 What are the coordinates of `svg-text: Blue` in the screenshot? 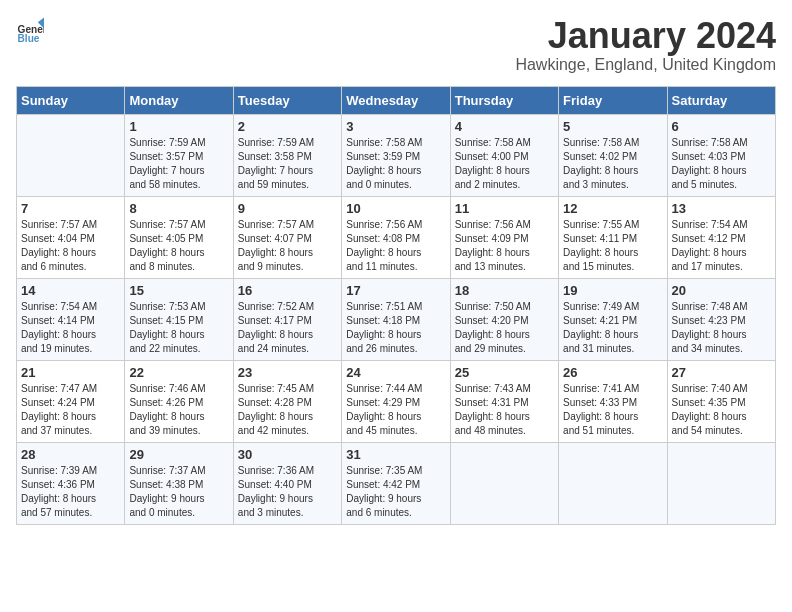 It's located at (29, 38).